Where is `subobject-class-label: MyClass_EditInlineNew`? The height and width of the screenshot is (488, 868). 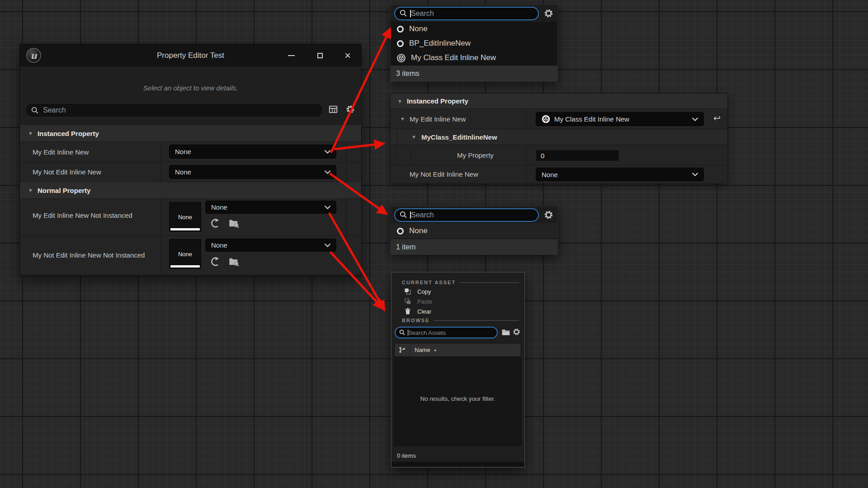 subobject-class-label: MyClass_EditInlineNew is located at coordinates (459, 137).